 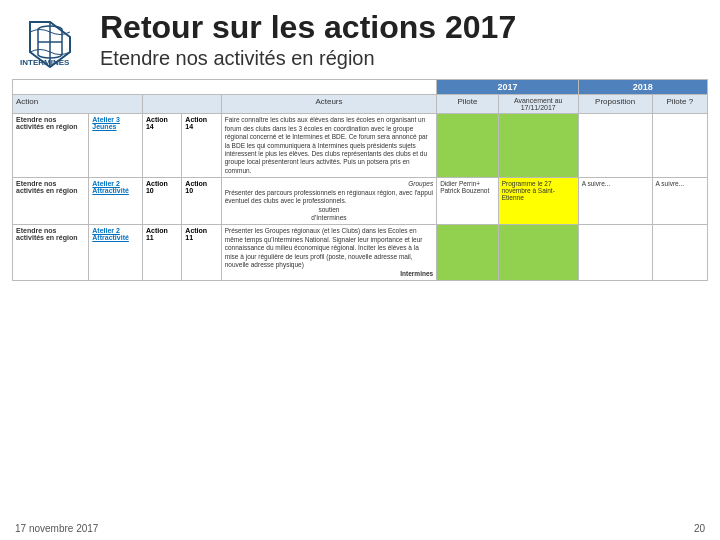 I want to click on row3-label: Etendre nos activités en région, so click(x=51, y=253).